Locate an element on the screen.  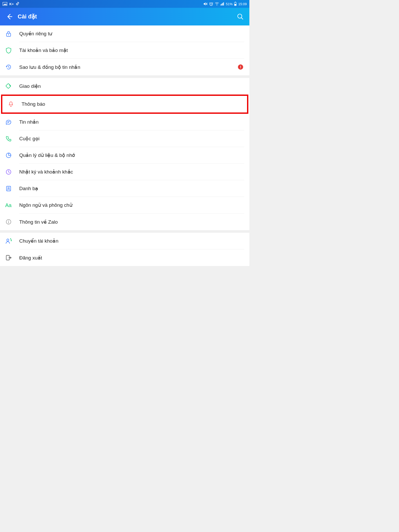
tiktok-icon is located at coordinates (18, 4).